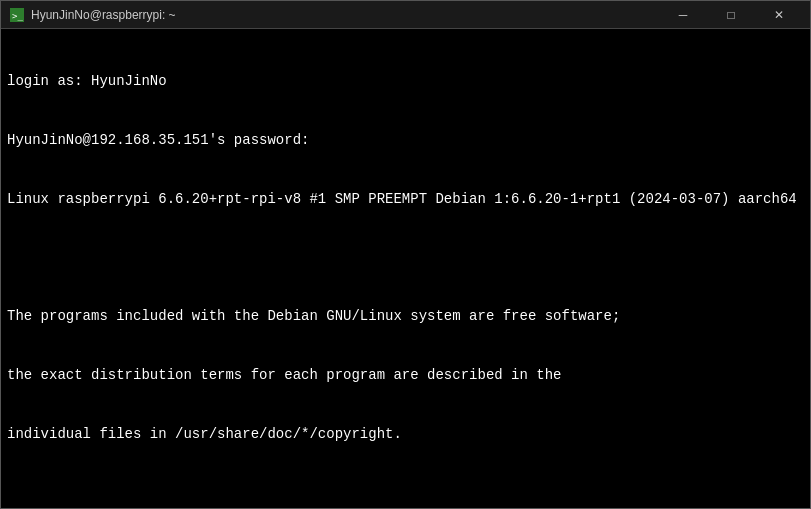  Describe the element at coordinates (406, 435) in the screenshot. I see `terminal-line-7: individual files in /usr/share/doc/*/cop…` at that location.